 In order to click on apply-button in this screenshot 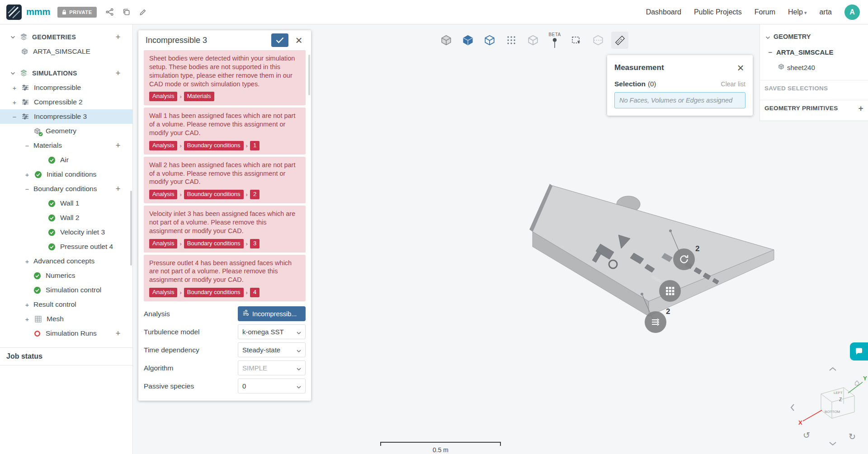, I will do `click(280, 40)`.